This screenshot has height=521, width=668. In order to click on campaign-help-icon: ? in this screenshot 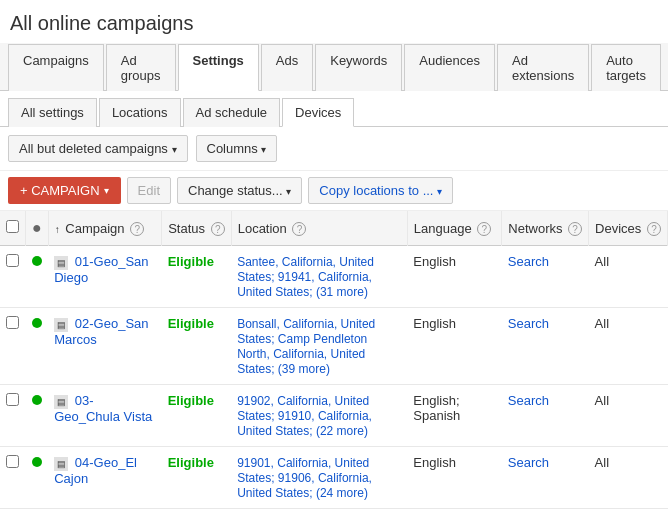, I will do `click(137, 229)`.